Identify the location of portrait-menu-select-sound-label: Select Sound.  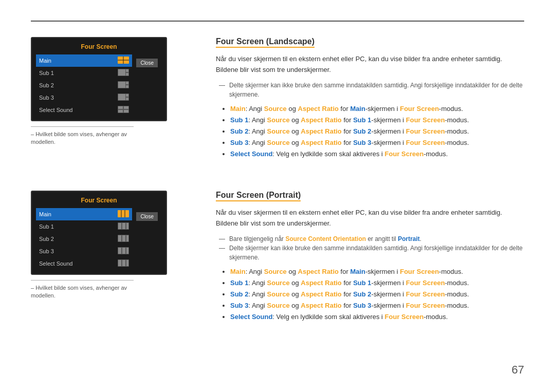
(55, 264).